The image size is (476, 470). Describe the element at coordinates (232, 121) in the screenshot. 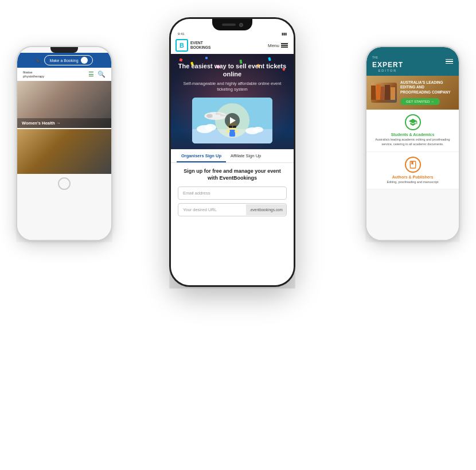

I see `video-thumbnail` at that location.